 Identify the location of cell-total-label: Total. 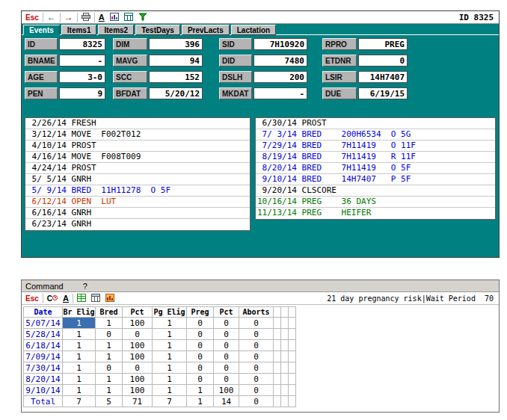
(43, 402).